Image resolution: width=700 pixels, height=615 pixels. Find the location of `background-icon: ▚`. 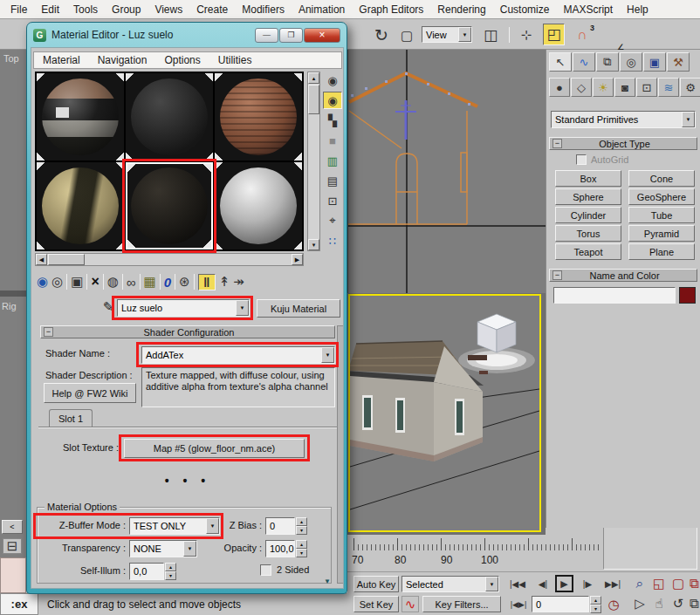

background-icon: ▚ is located at coordinates (333, 120).